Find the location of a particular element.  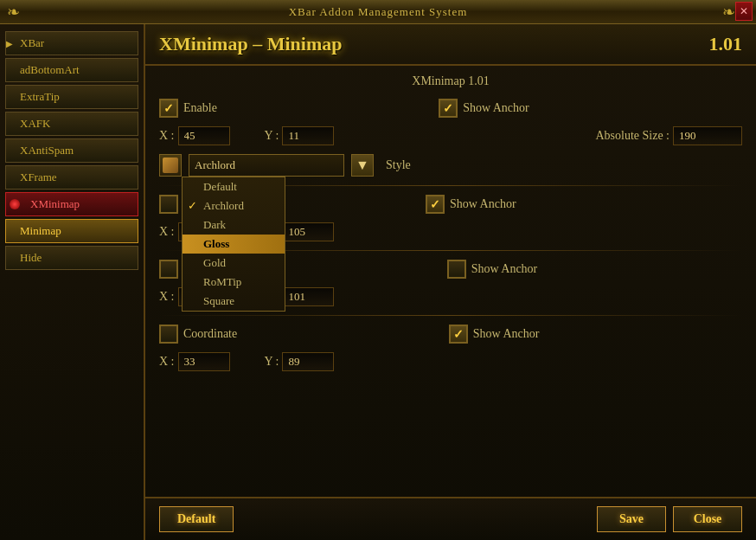

y1-input is located at coordinates (308, 136).